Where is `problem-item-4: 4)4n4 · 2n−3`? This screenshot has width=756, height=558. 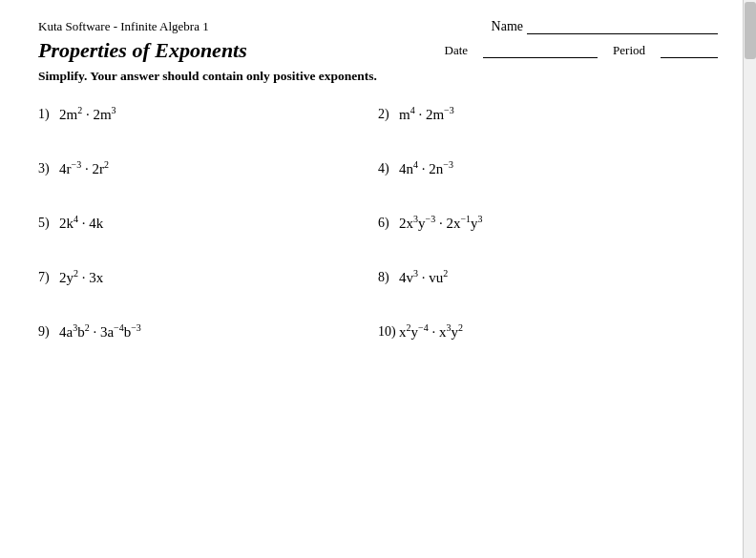
problem-item-4: 4)4n4 · 2n−3 is located at coordinates (548, 179).